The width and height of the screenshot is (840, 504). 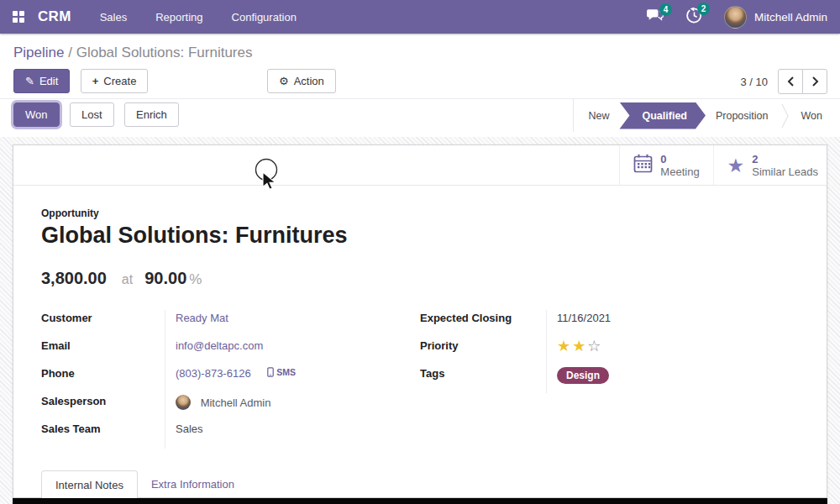 What do you see at coordinates (785, 116) in the screenshot?
I see `stage-separator-icon` at bounding box center [785, 116].